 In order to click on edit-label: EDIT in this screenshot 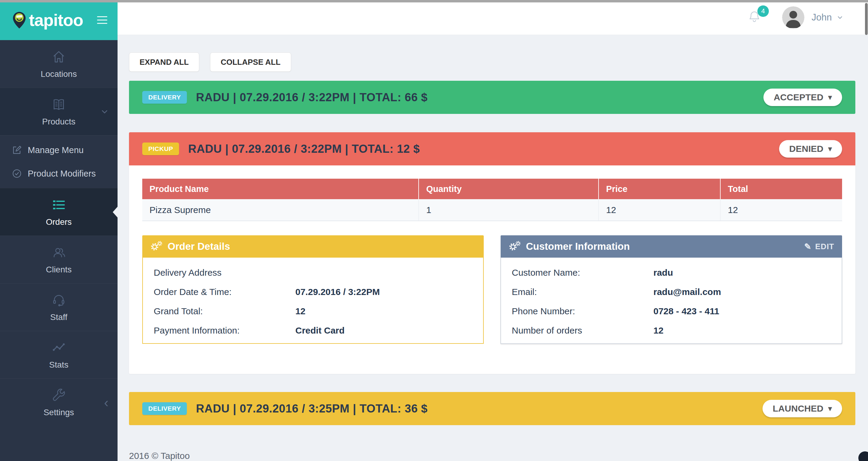, I will do `click(825, 247)`.